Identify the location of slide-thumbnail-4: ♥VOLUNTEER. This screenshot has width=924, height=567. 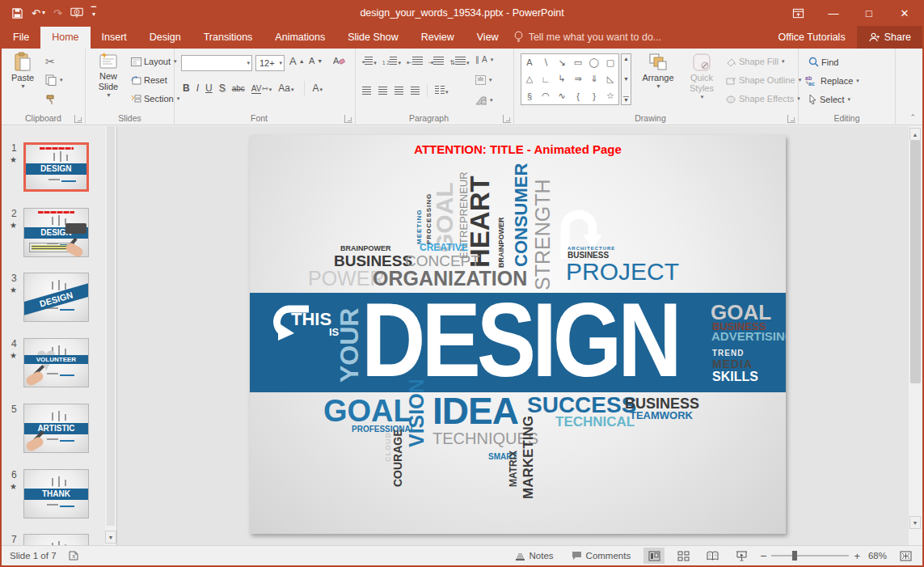
(57, 362).